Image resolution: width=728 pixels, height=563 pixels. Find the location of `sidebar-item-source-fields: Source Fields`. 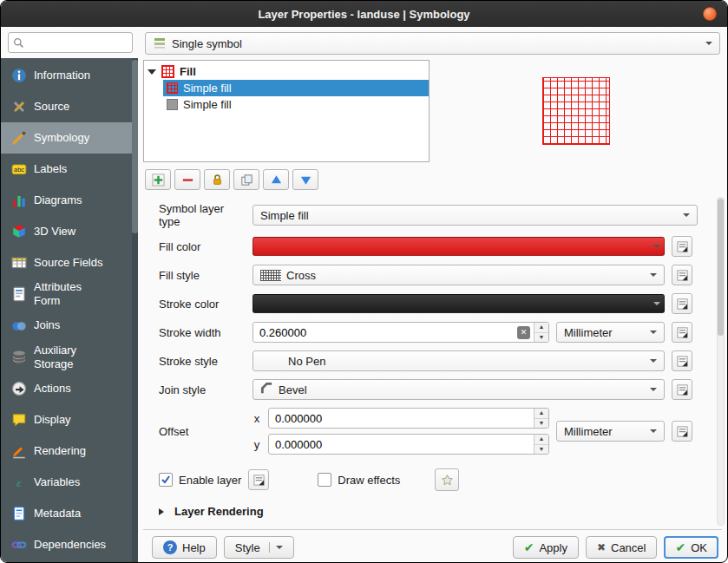

sidebar-item-source-fields: Source Fields is located at coordinates (69, 263).